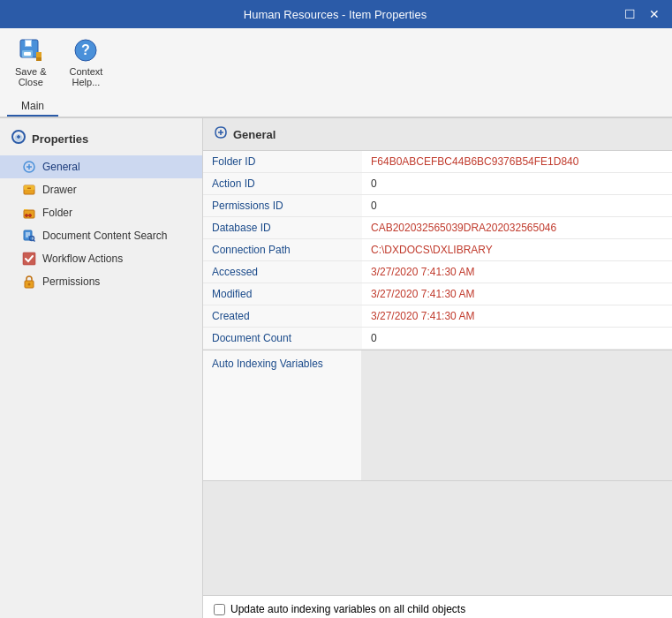 Image resolution: width=672 pixels, height=618 pixels. I want to click on property-label: Connection Path, so click(283, 251).